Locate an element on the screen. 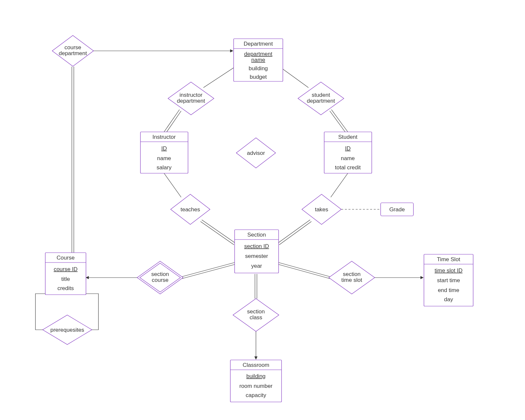  rel-student-department-l1: student is located at coordinates (321, 95).